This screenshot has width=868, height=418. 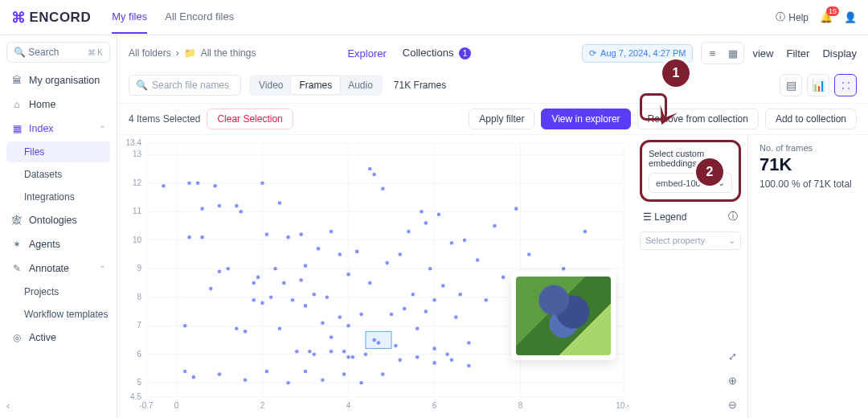 What do you see at coordinates (521, 405) in the screenshot?
I see `svg-text: 8` at bounding box center [521, 405].